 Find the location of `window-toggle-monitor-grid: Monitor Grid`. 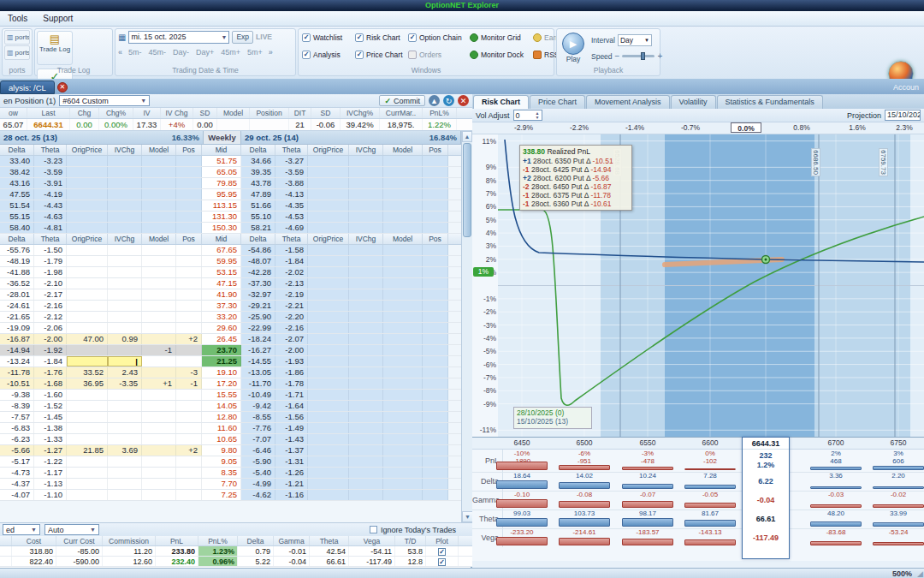

window-toggle-monitor-grid: Monitor Grid is located at coordinates (501, 38).